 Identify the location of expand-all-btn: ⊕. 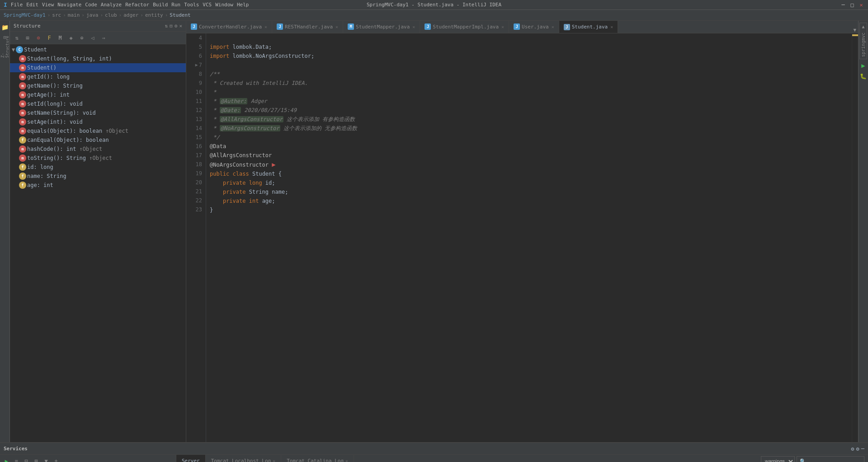
(82, 38).